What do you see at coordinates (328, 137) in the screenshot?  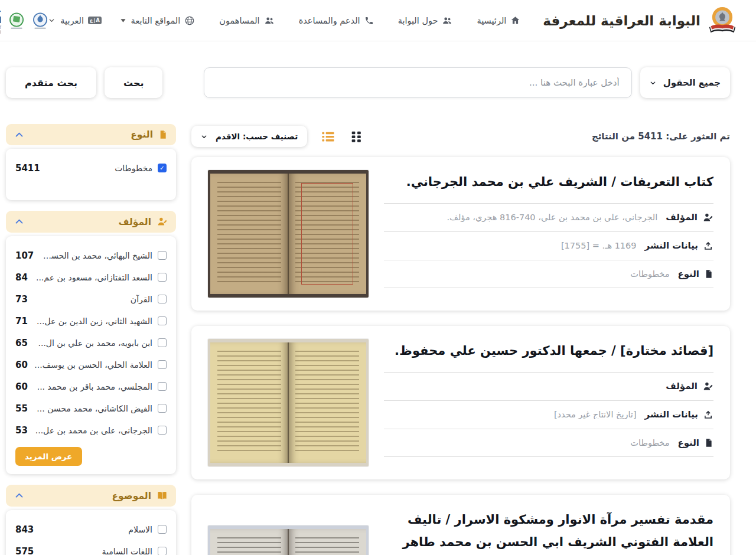 I see `list-icon` at bounding box center [328, 137].